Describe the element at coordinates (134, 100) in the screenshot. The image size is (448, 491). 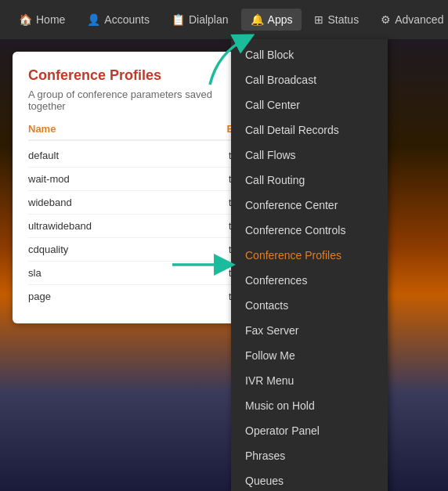
I see `page-subtitle: A group of conference parameters saved t…` at that location.